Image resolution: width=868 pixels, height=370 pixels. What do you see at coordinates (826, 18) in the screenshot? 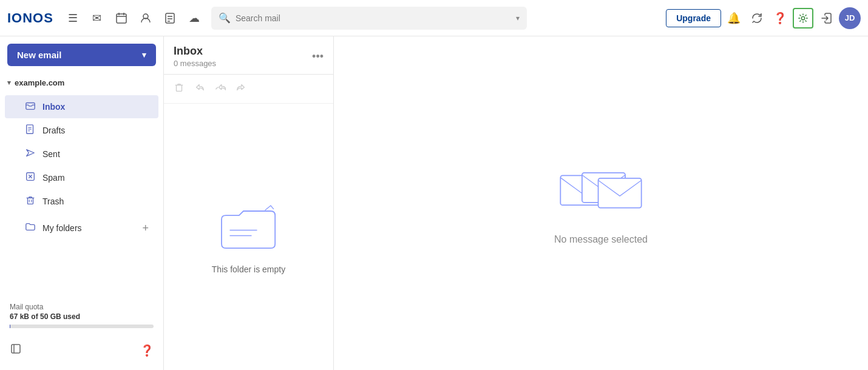
I see `logout-icon` at bounding box center [826, 18].